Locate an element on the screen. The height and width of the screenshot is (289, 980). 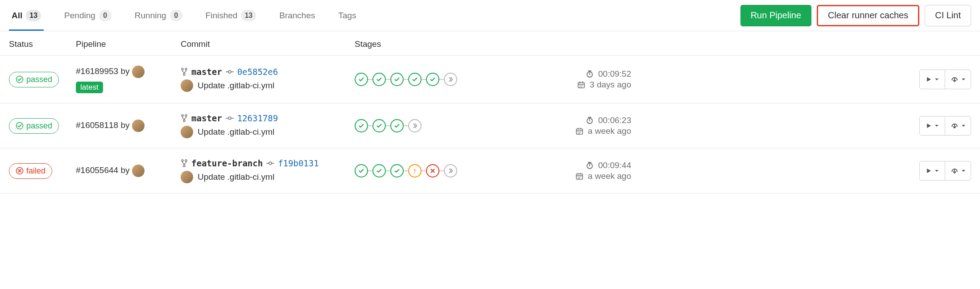
commit-sha-link: 0e5852e6 is located at coordinates (258, 72).